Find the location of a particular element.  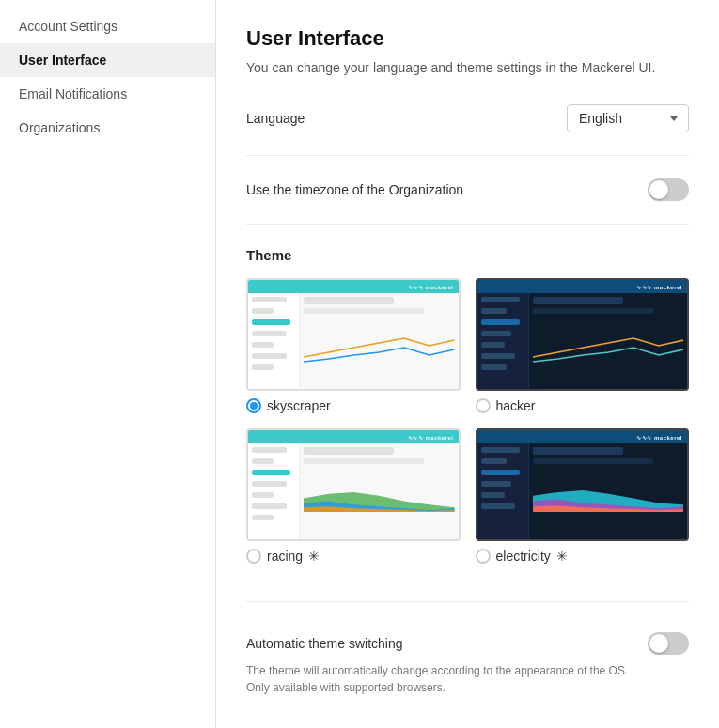

theme-label-hacker: hacker is located at coordinates (583, 406).